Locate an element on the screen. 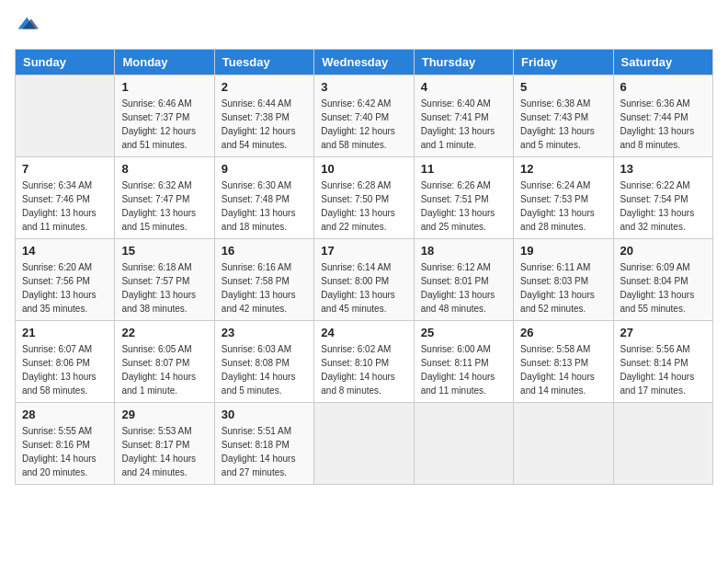 This screenshot has width=728, height=563. calendar-cell: 26Sunrise: 5:58 AM Sunset: 8:13 PM Dayli… is located at coordinates (563, 361).